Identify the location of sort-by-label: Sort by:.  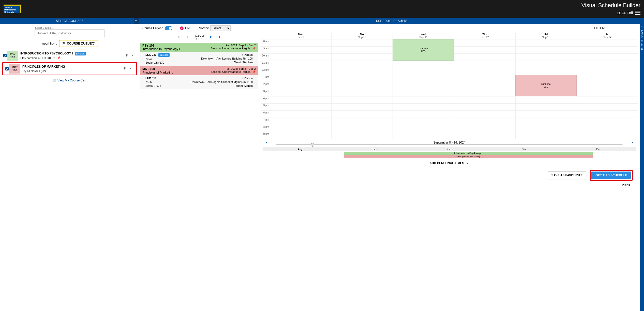
(204, 28).